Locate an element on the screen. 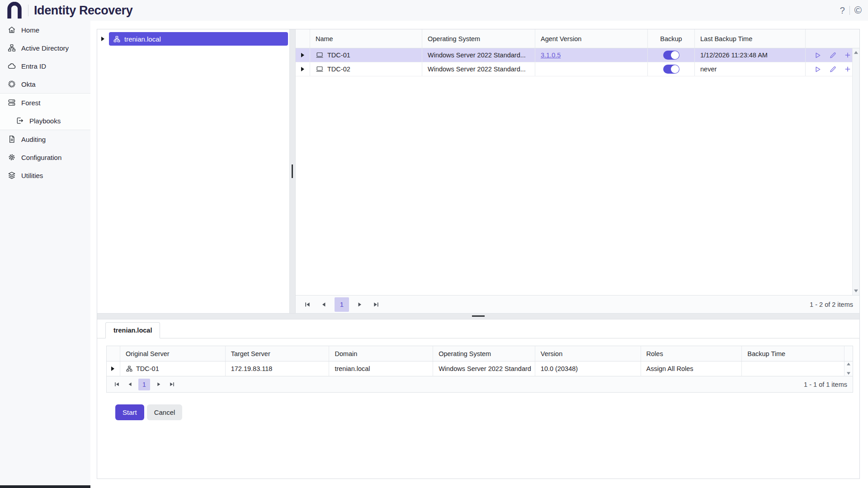 This screenshot has width=868, height=488. logo-divider is located at coordinates (28, 10).